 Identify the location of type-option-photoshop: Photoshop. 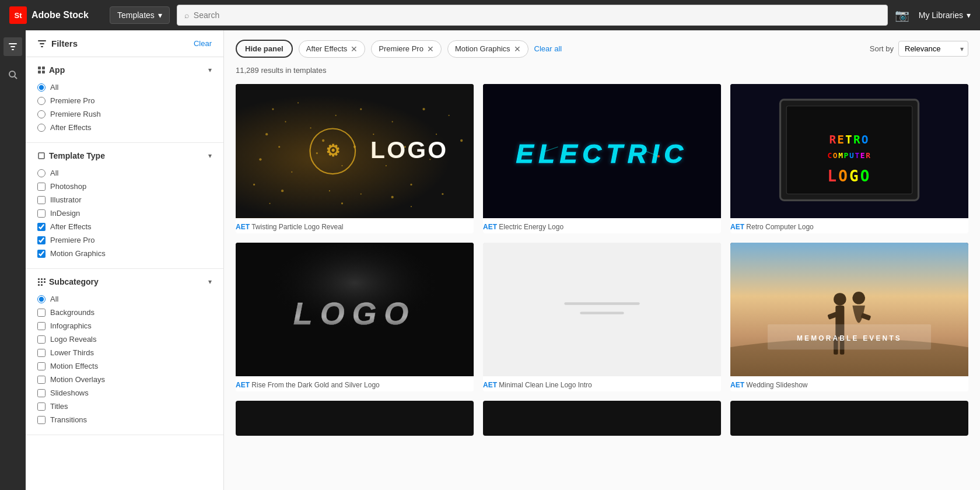
(125, 187).